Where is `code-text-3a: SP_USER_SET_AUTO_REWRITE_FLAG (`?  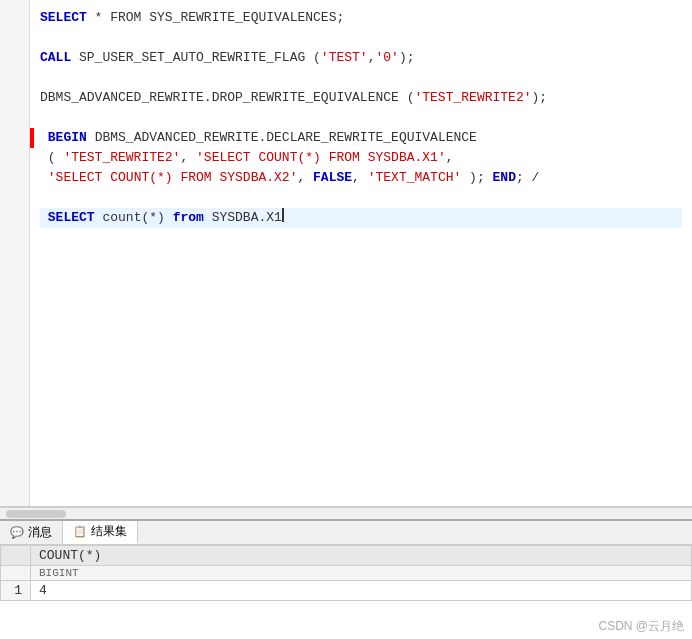 code-text-3a: SP_USER_SET_AUTO_REWRITE_FLAG ( is located at coordinates (196, 58).